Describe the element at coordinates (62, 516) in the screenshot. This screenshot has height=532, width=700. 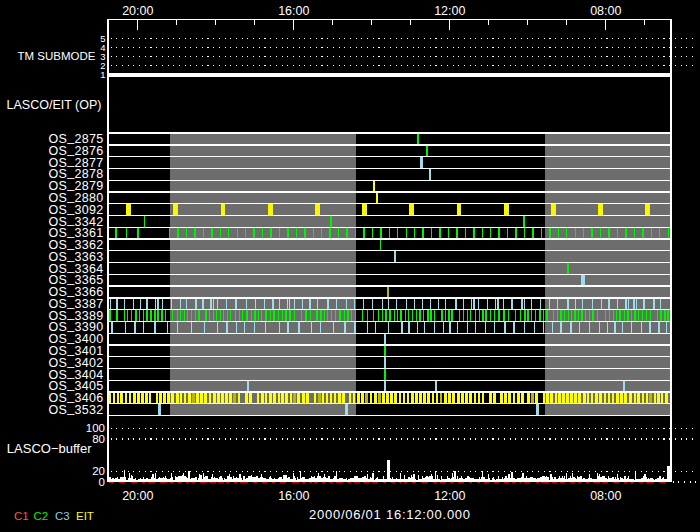
I see `svg-text: C3` at that location.